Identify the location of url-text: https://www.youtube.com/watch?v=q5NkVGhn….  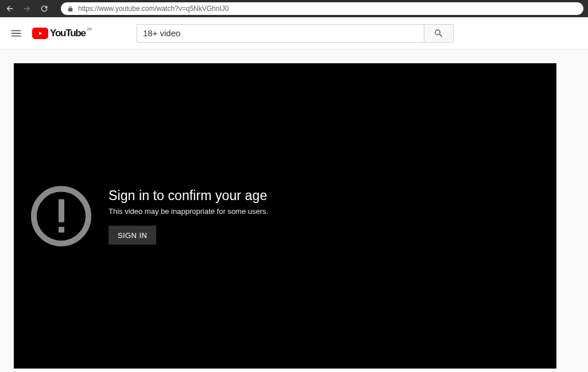
(153, 9).